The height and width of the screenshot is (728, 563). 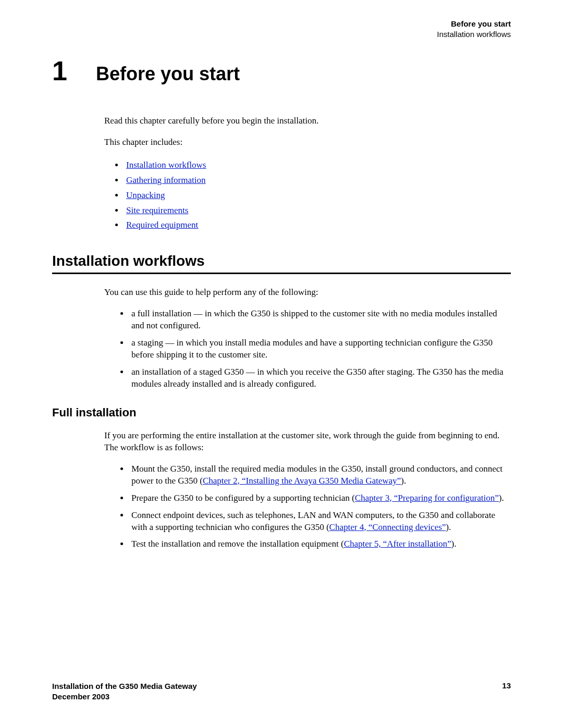 What do you see at coordinates (168, 74) in the screenshot?
I see `chapter-title-text: Before you start` at bounding box center [168, 74].